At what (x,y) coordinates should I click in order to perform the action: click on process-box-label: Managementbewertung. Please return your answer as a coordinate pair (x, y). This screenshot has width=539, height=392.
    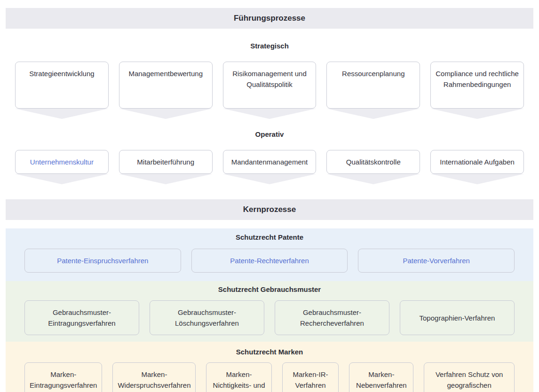
    Looking at the image, I should click on (166, 73).